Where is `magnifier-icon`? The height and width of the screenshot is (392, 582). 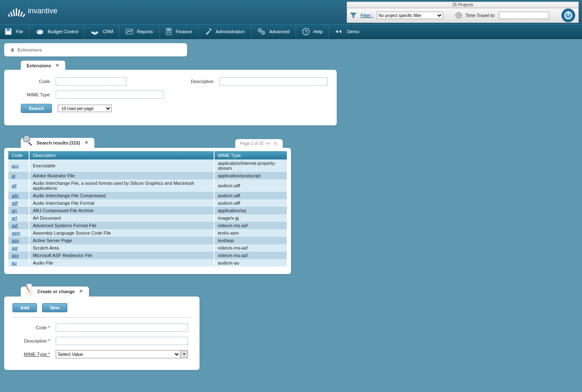 magnifier-icon is located at coordinates (28, 140).